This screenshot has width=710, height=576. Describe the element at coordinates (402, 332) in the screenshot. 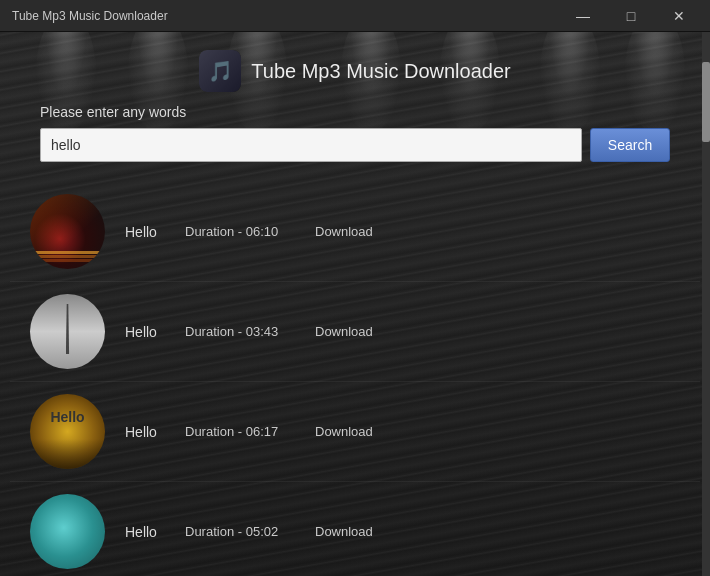

I see `result-info-2: Hello Duration - 03:43 Download` at that location.